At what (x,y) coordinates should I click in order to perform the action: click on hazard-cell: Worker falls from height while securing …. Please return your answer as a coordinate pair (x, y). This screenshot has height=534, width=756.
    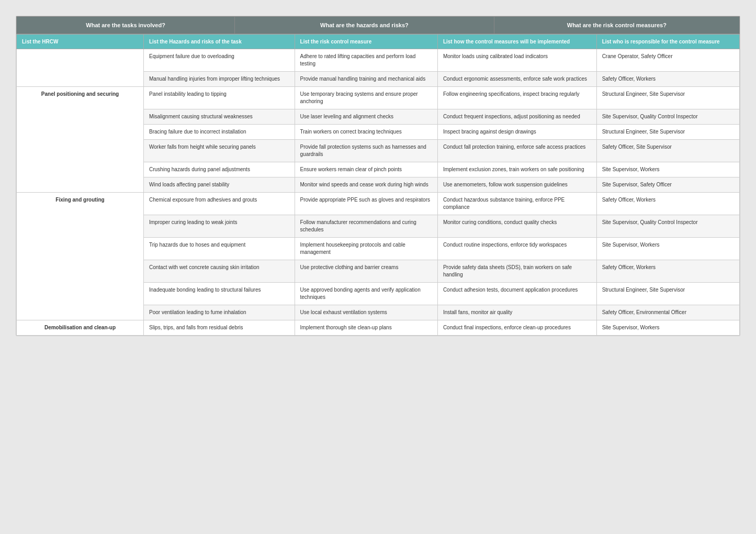
    Looking at the image, I should click on (219, 151).